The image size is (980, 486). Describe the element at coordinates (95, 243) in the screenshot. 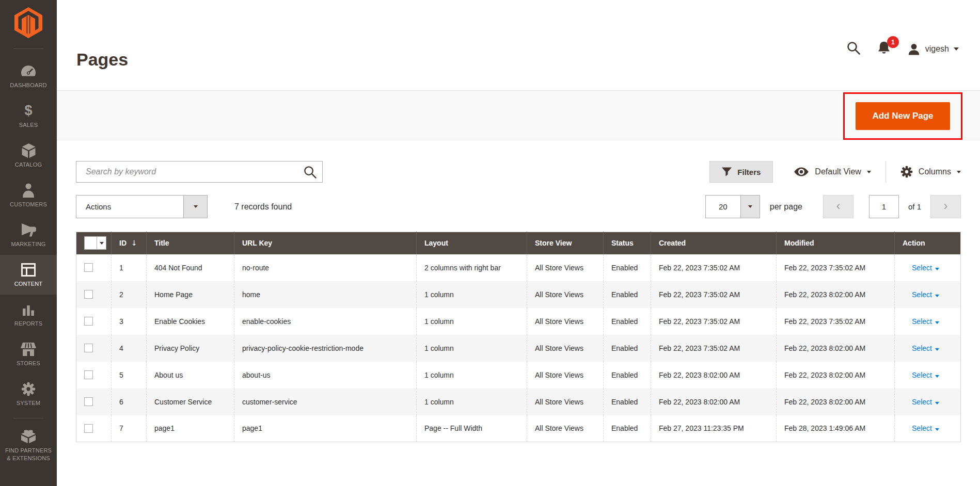

I see `select-all-dropdown` at that location.